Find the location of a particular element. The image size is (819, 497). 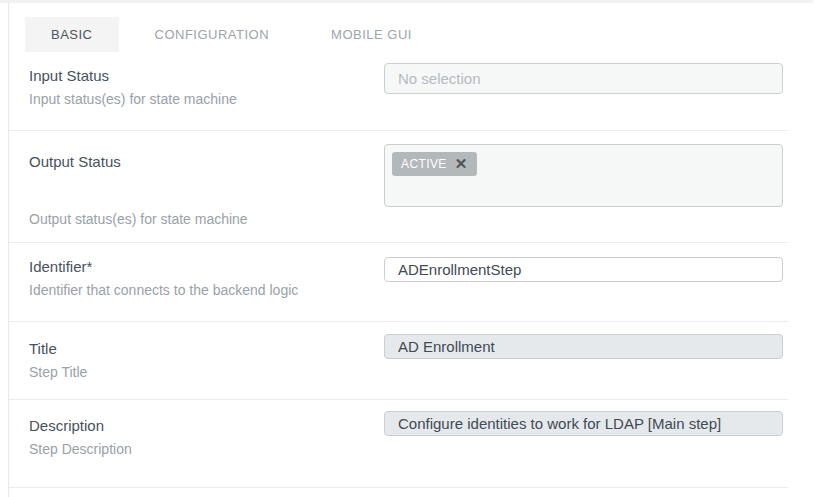

remove-tag-icon: ✕ is located at coordinates (462, 164).